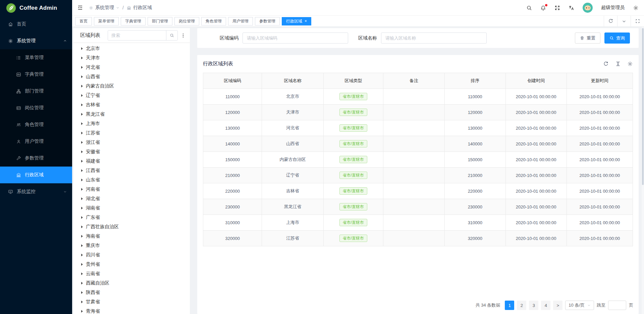  I want to click on tree-item: 陕西省, so click(131, 293).